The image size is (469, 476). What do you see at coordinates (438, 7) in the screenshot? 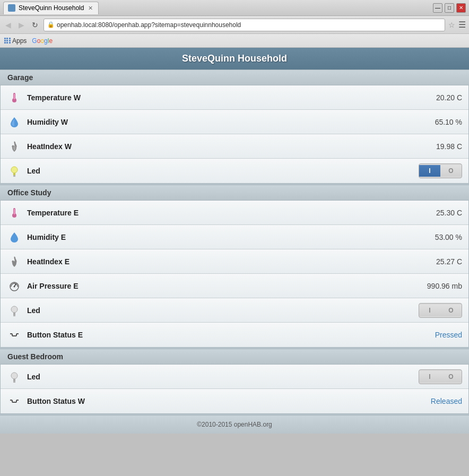
I see `minimize-icon: —` at bounding box center [438, 7].